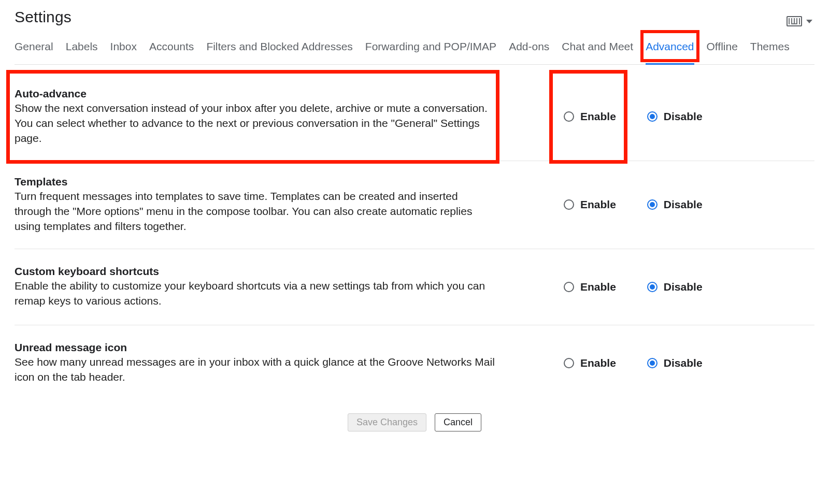 This screenshot has height=504, width=829. What do you see at coordinates (597, 50) in the screenshot?
I see `tab-chat-and-meet: Chat and Meet` at bounding box center [597, 50].